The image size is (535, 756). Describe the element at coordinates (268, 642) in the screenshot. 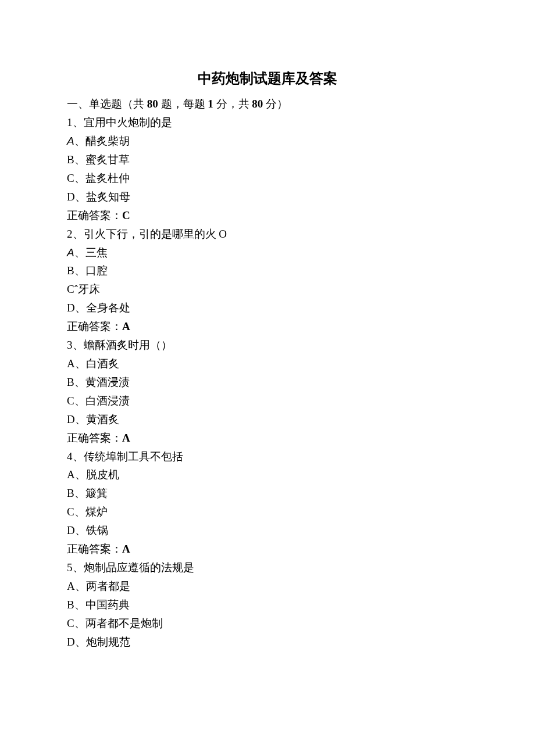

I see `q5-option-d: D、炮制规范` at that location.